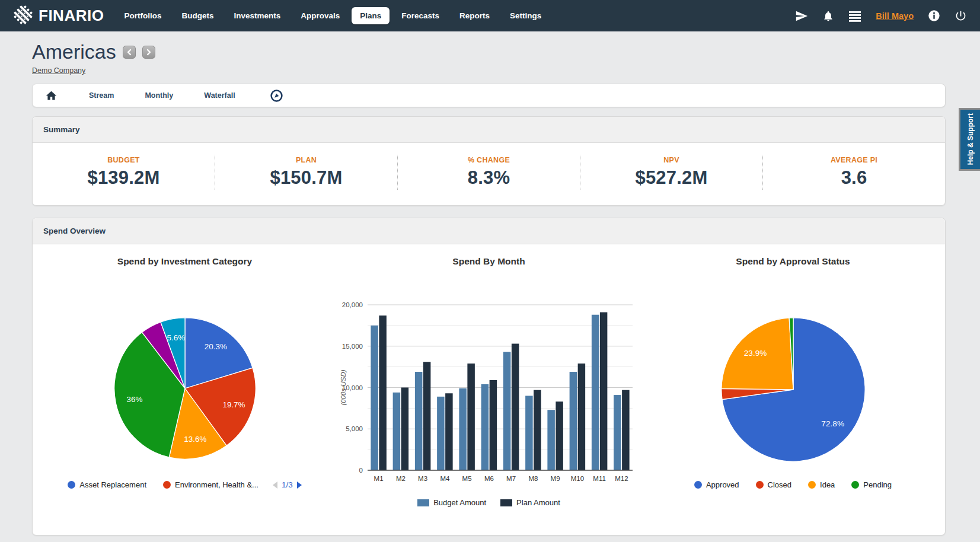  Describe the element at coordinates (467, 479) in the screenshot. I see `svg-text: M5` at that location.